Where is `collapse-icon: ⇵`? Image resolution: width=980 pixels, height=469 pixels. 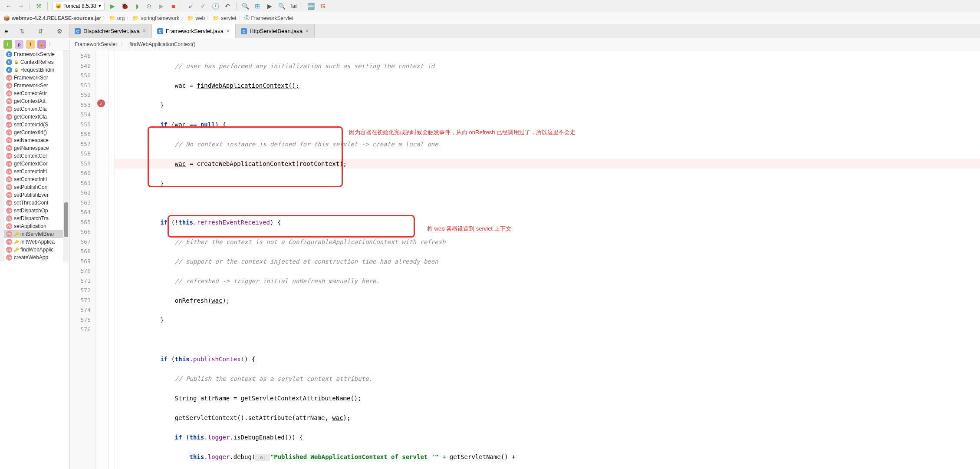 collapse-icon: ⇵ is located at coordinates (41, 31).